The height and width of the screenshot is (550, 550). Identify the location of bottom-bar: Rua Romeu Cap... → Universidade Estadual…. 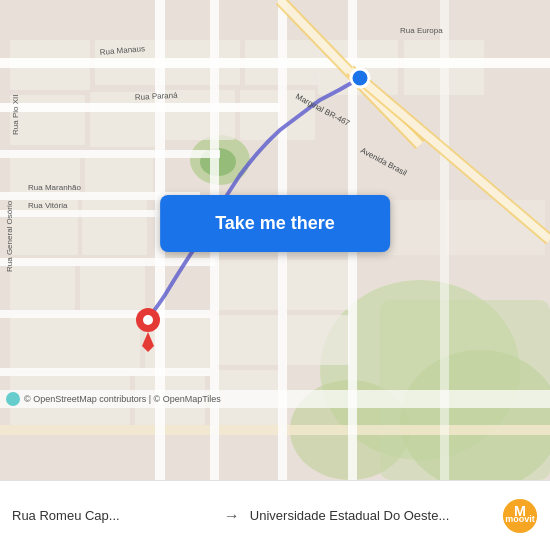
(275, 515).